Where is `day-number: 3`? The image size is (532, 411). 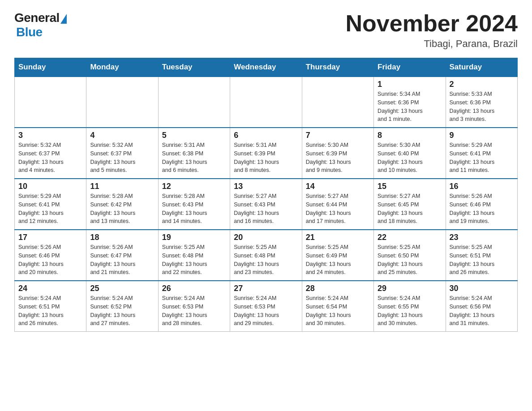 day-number: 3 is located at coordinates (50, 135).